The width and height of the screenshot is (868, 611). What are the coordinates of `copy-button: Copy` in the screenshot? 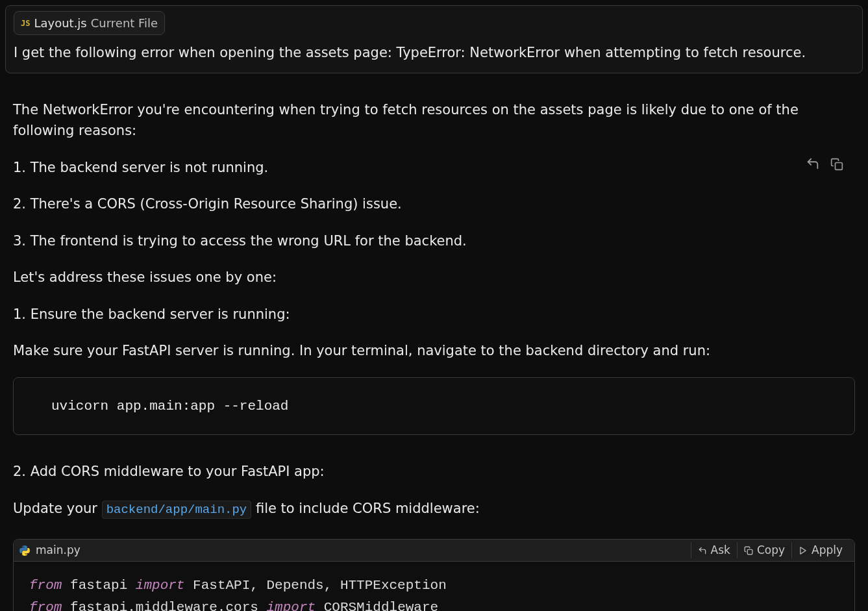 It's located at (764, 551).